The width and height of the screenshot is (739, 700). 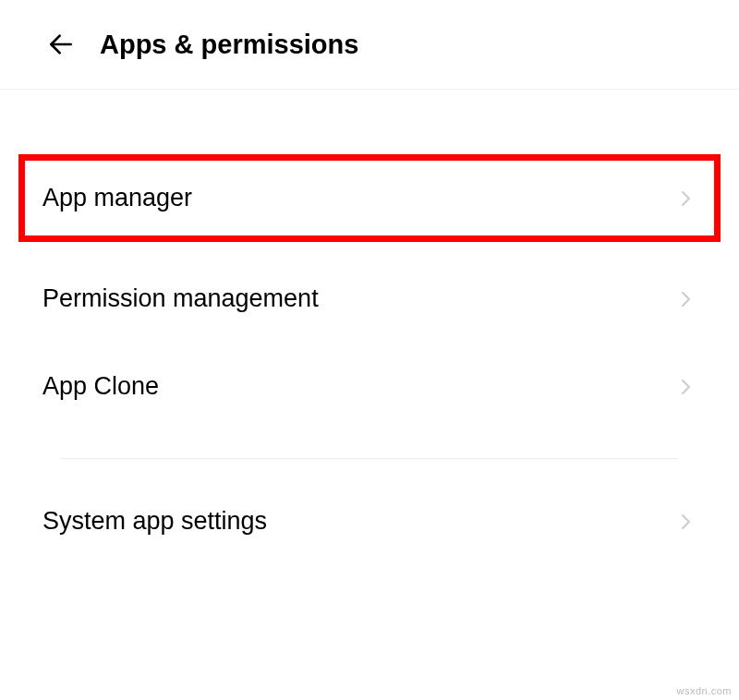 I want to click on section-divider, so click(x=370, y=458).